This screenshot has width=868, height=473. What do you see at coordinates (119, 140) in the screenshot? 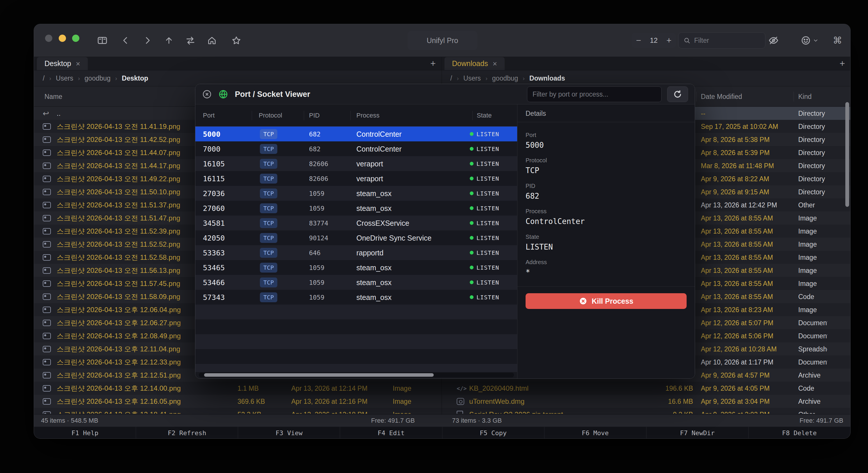
I see `file-name: 스크린샷 2026-04-13 오전 11.42.52.png` at bounding box center [119, 140].